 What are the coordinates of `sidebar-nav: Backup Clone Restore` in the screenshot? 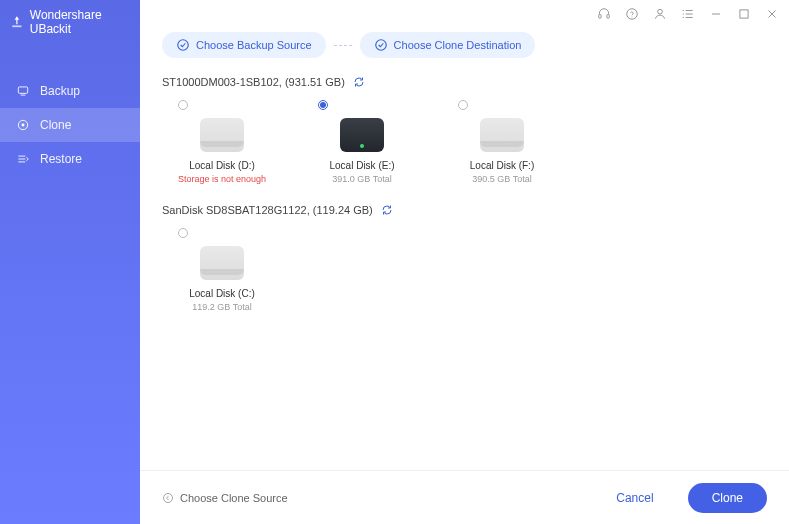 It's located at (70, 125).